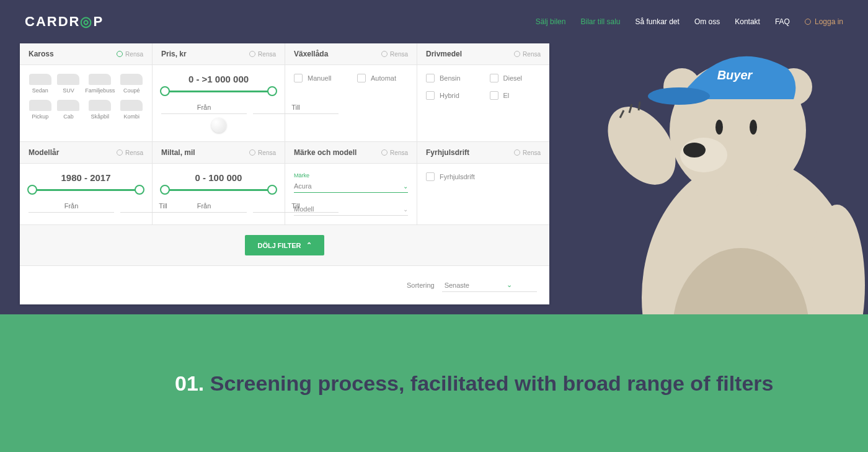 Image resolution: width=868 pixels, height=452 pixels. I want to click on make-select: Acura ⌄, so click(351, 186).